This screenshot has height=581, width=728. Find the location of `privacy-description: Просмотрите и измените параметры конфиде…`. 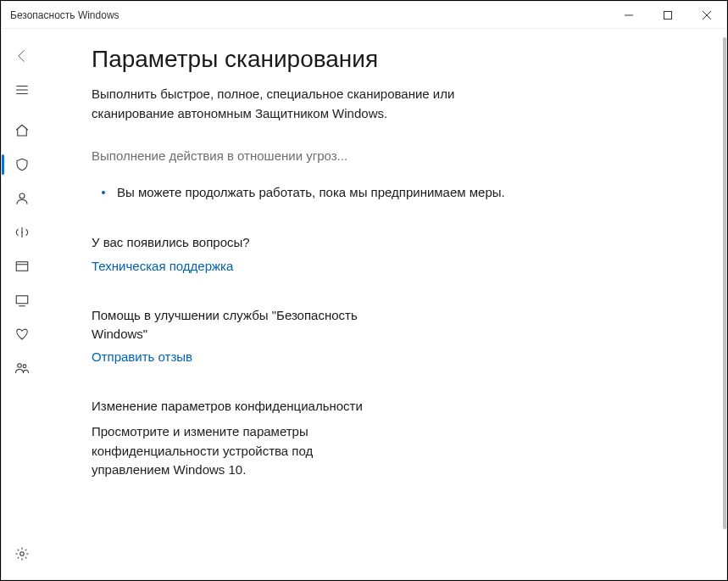

privacy-description: Просмотрите и измените параметры конфиде… is located at coordinates (236, 451).